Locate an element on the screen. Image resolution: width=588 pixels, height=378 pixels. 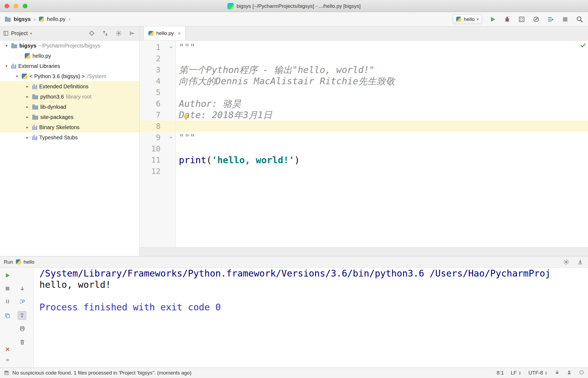
tree-item-python-3-6-bigsys: ▾< Python 3.6 (bigsys) >/System is located at coordinates (70, 76).